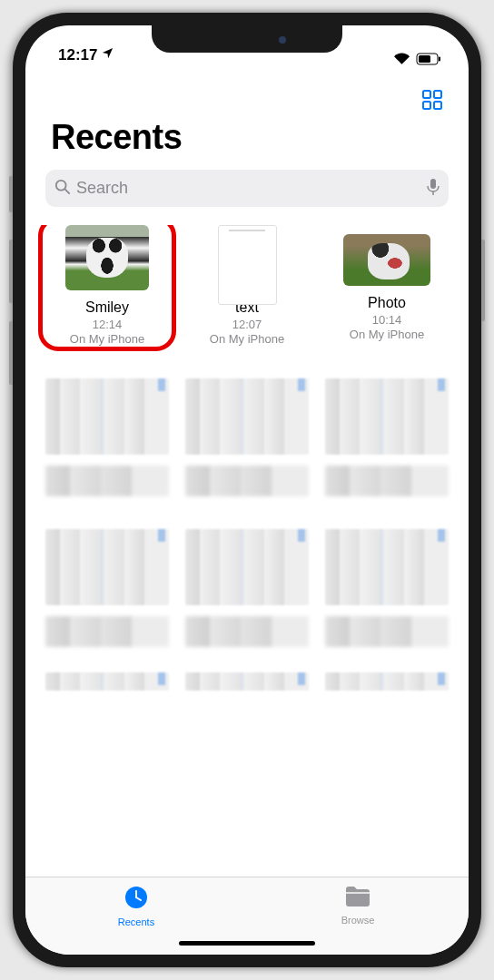 This screenshot has width=494, height=980. I want to click on tab-label: Recents, so click(136, 922).